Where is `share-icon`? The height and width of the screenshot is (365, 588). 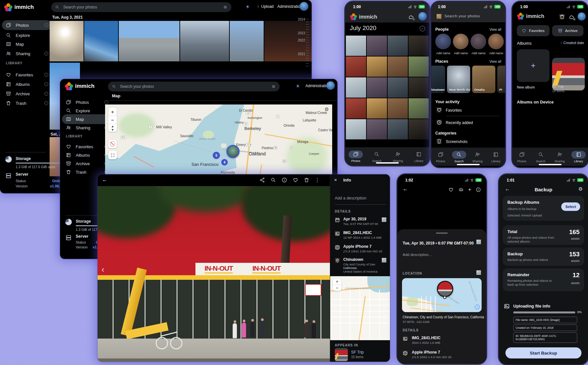
share-icon is located at coordinates (262, 180).